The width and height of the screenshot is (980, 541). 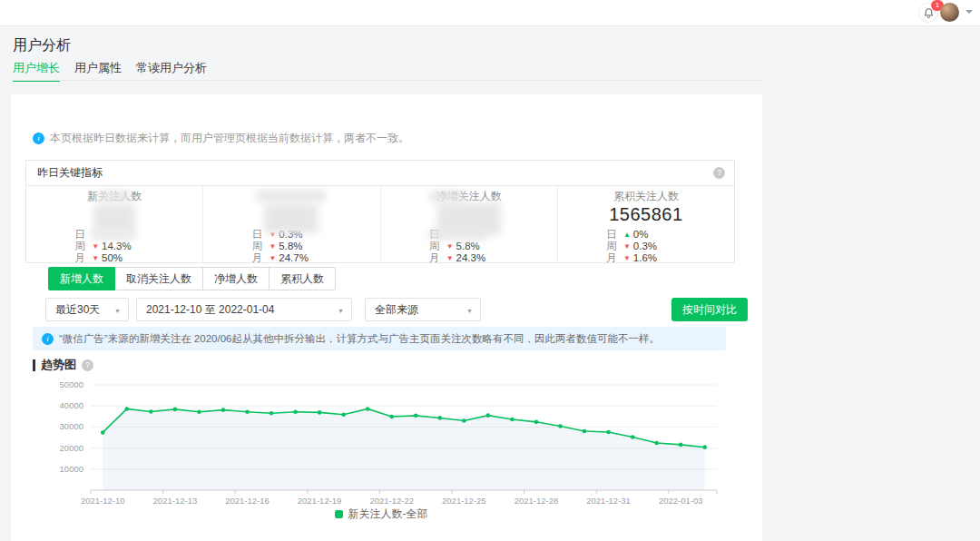 What do you see at coordinates (537, 501) in the screenshot?
I see `svg-text: 2021-12-28` at bounding box center [537, 501].